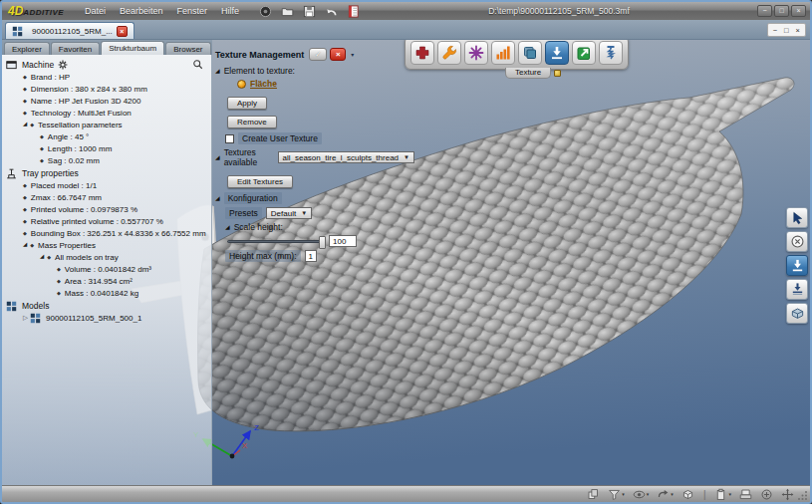 The width and height of the screenshot is (812, 504). Describe the element at coordinates (353, 54) in the screenshot. I see `panel-menu-caret-icon: ▾` at that location.